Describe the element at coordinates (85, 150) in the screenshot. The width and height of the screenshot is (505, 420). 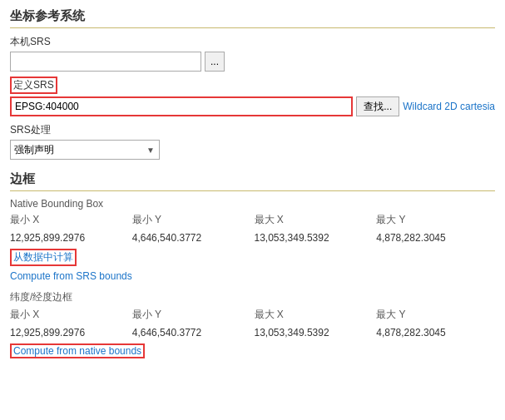
I see `srs-process-select-wrapper: 强制声明 ▼` at that location.